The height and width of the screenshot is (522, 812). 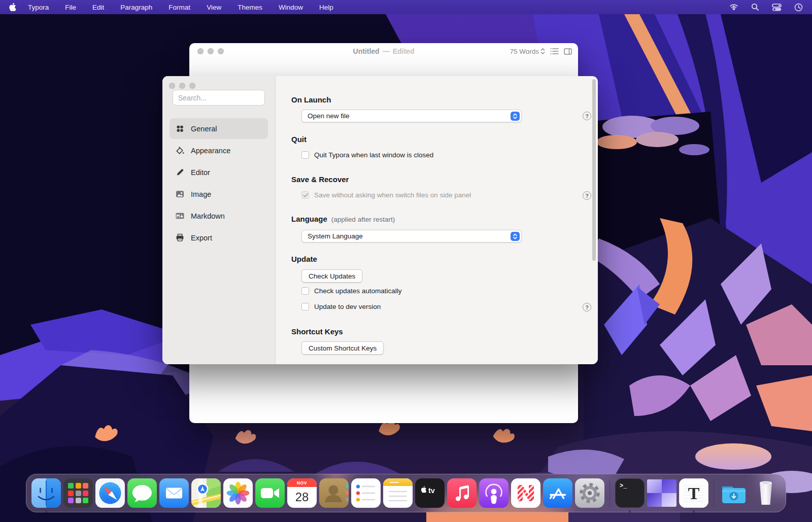 What do you see at coordinates (46, 493) in the screenshot?
I see `dock-icon-finder` at bounding box center [46, 493].